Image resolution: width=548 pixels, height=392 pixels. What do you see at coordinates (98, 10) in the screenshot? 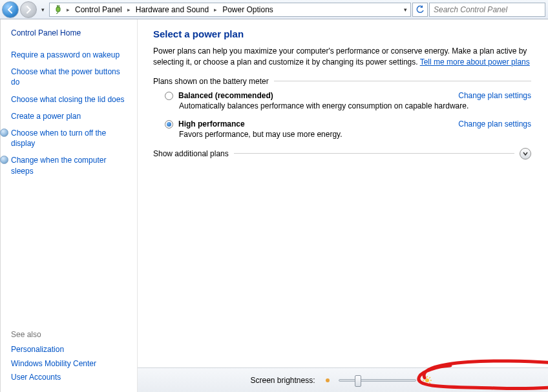
I see `breadcrumb-control-panel: Control Panel` at bounding box center [98, 10].